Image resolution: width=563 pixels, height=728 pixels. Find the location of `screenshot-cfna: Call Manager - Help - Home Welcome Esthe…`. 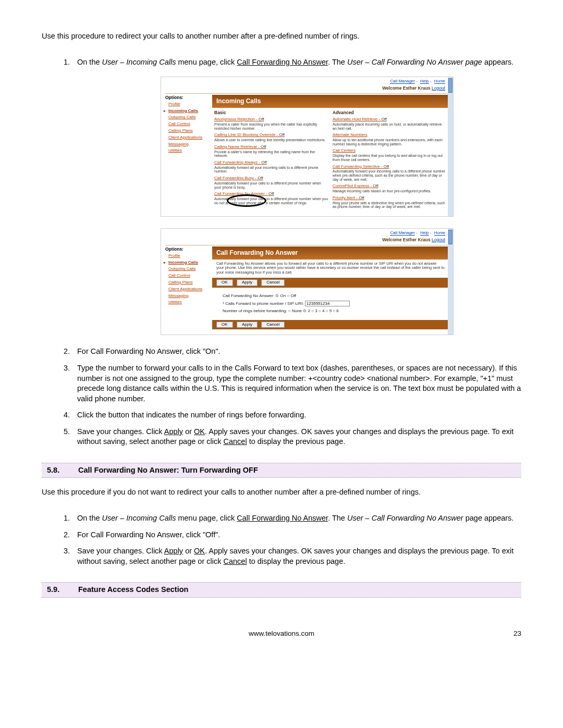

screenshot-cfna: Call Manager - Help - Home Welcome Esthe… is located at coordinates (307, 281).